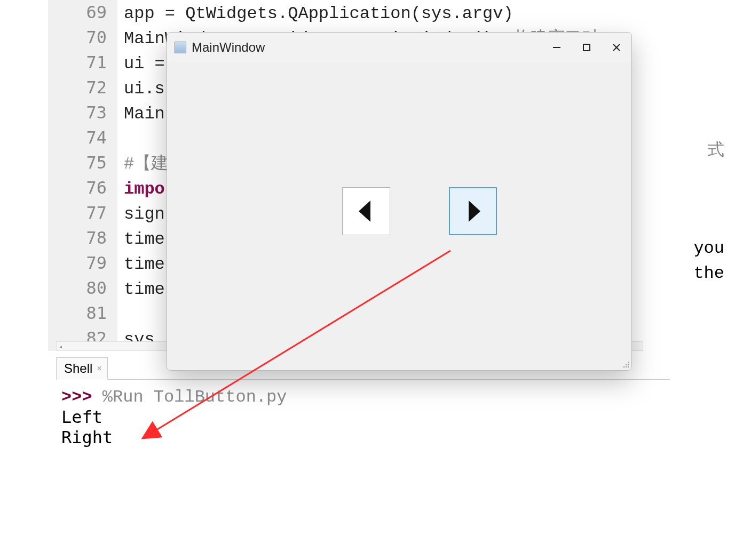 The image size is (735, 560). Describe the element at coordinates (363, 437) in the screenshot. I see `shell-output-line: Right` at that location.